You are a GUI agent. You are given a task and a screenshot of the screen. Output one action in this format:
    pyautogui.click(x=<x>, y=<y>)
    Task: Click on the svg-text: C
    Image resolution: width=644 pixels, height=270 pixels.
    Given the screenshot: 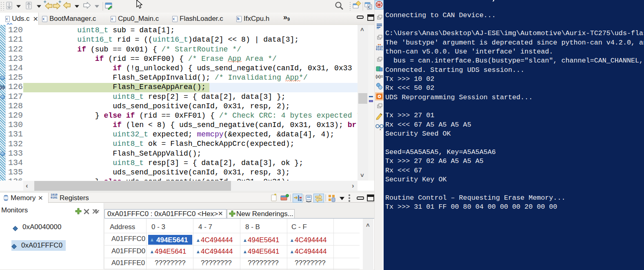 What is the action you would take?
    pyautogui.click(x=370, y=7)
    